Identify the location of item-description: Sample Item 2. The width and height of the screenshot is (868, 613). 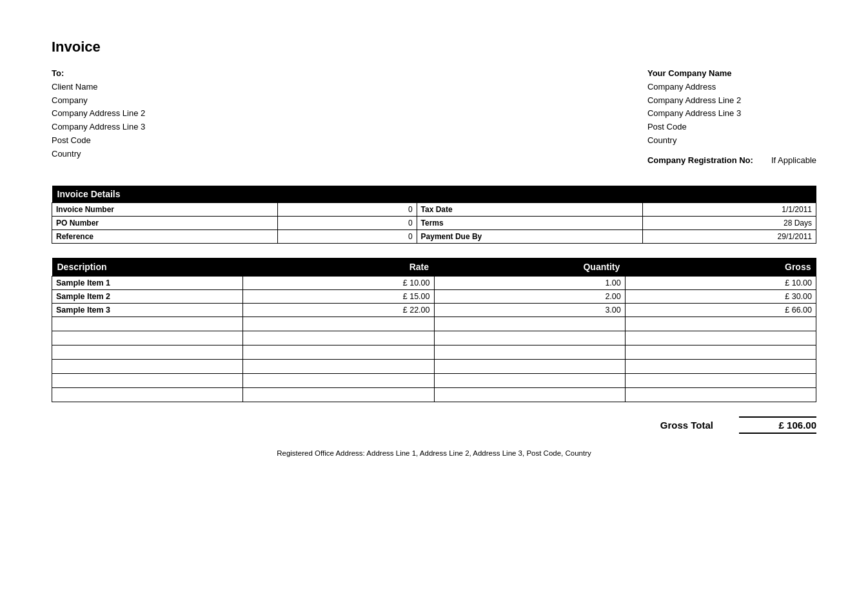
(148, 297).